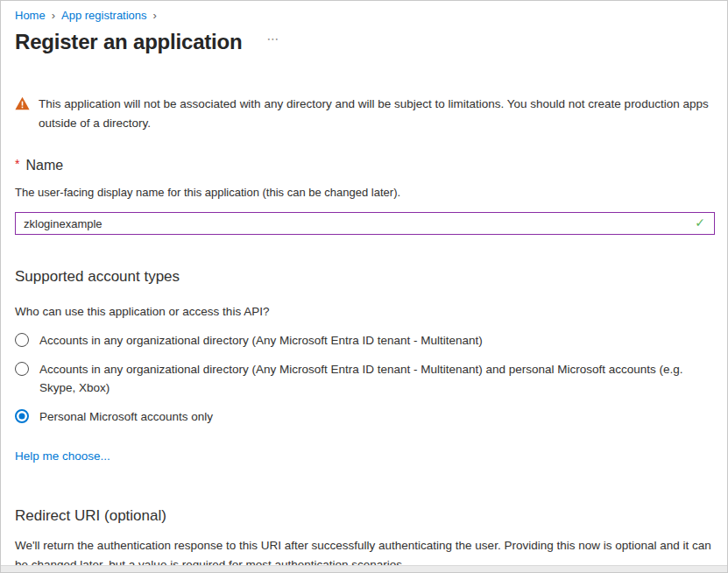  I want to click on help-me-choose-link: Help me choose..., so click(63, 456).